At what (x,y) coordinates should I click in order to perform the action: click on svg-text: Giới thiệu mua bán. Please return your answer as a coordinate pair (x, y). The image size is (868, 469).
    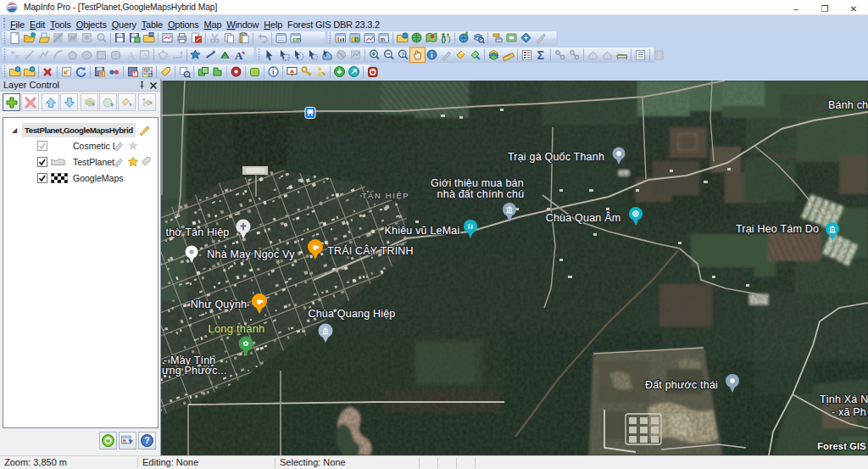
    Looking at the image, I should click on (477, 183).